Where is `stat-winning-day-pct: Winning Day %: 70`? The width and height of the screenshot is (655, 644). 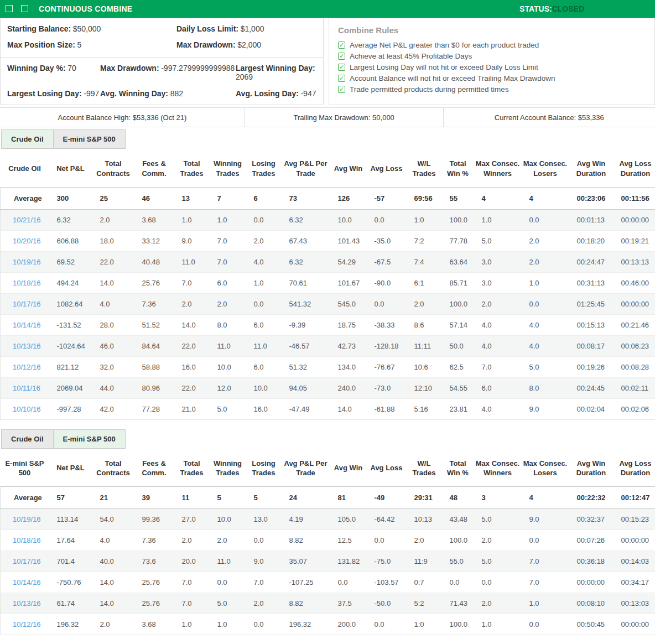
stat-winning-day-pct: Winning Day %: 70 is located at coordinates (54, 72).